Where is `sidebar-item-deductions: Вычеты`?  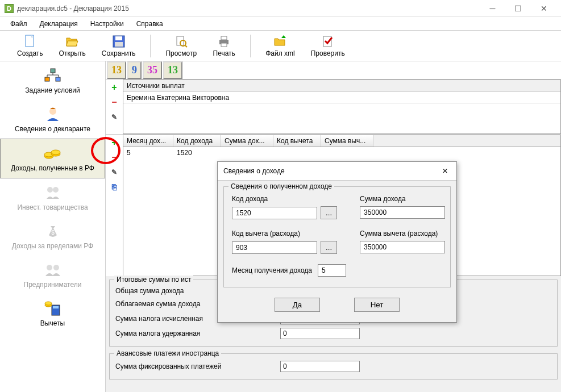 sidebar-item-deductions: Вычеты is located at coordinates (52, 314).